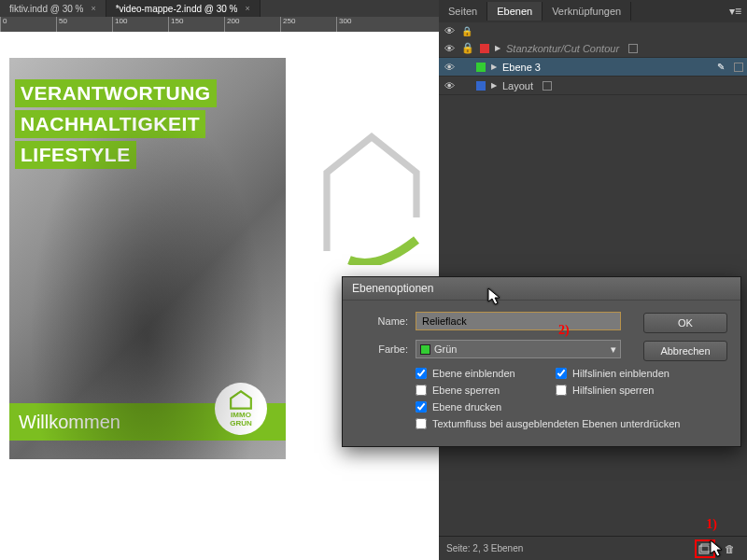  Describe the element at coordinates (372, 195) in the screenshot. I see `shape-outline-icon` at that location.